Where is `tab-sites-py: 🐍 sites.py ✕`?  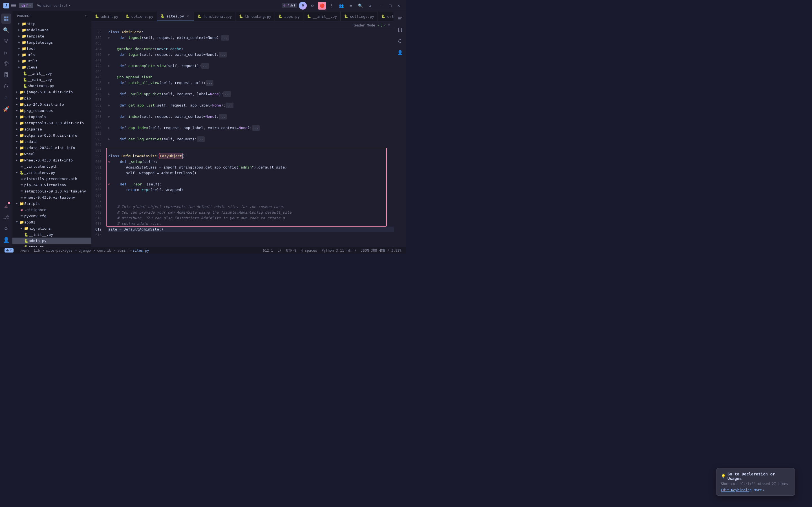 tab-sites-py: 🐍 sites.py ✕ is located at coordinates (175, 16).